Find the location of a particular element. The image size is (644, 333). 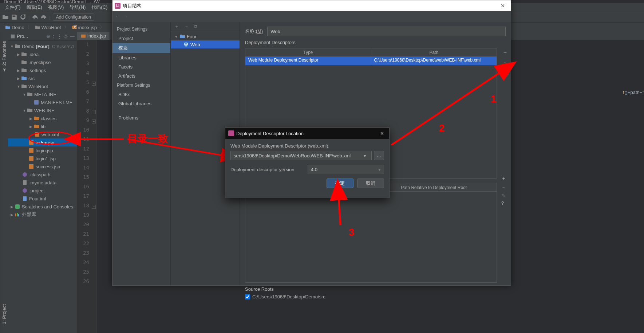

ps-nav-modules: 模块 is located at coordinates (141, 48).